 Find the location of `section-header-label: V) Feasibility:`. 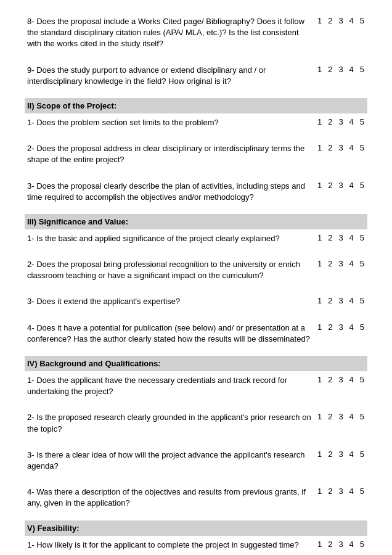

section-header-label: V) Feasibility: is located at coordinates (196, 528).